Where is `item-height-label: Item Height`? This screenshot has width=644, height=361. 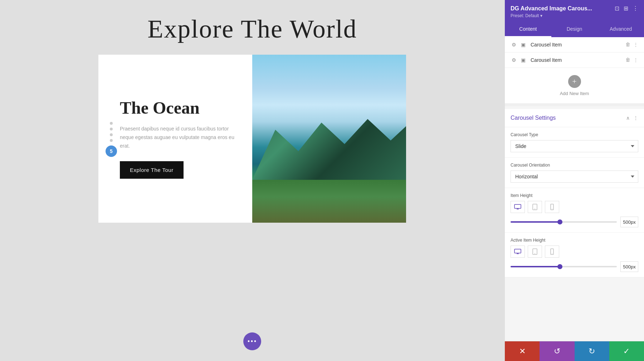 item-height-label: Item Height is located at coordinates (575, 196).